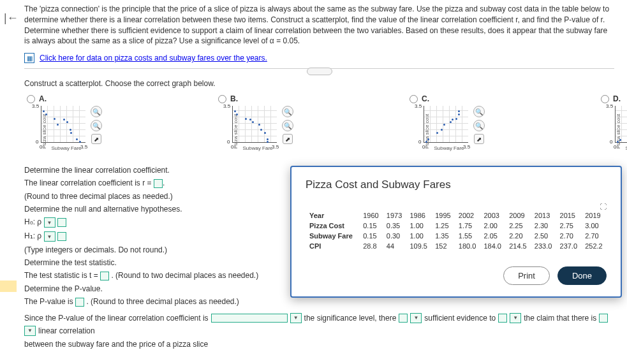  What do you see at coordinates (515, 318) in the screenshot?
I see `support-dd-icon: ▼` at bounding box center [515, 318].